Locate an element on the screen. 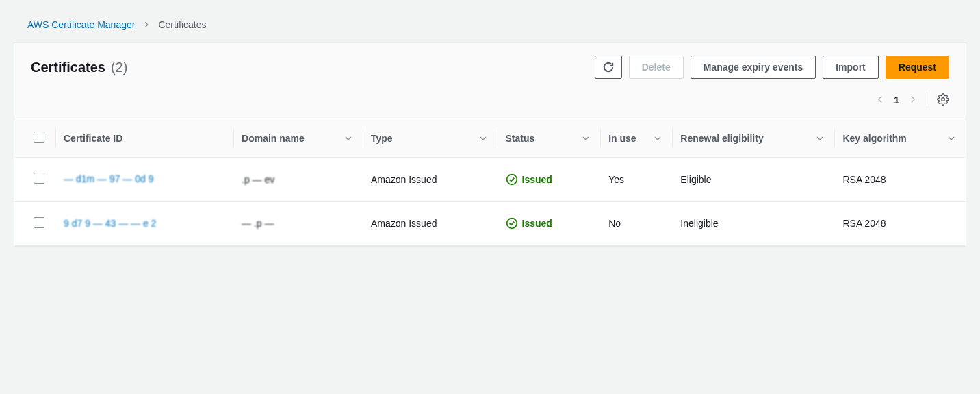 This screenshot has width=980, height=394. refresh-button is located at coordinates (608, 67).